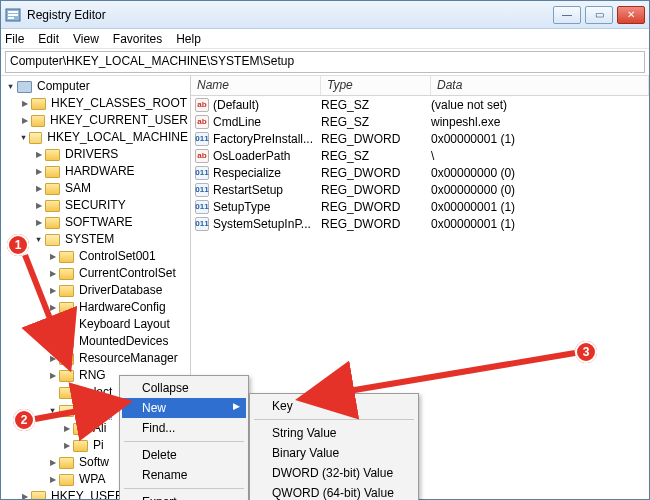  Describe the element at coordinates (376, 122) in the screenshot. I see `value-type: REG_SZ` at that location.